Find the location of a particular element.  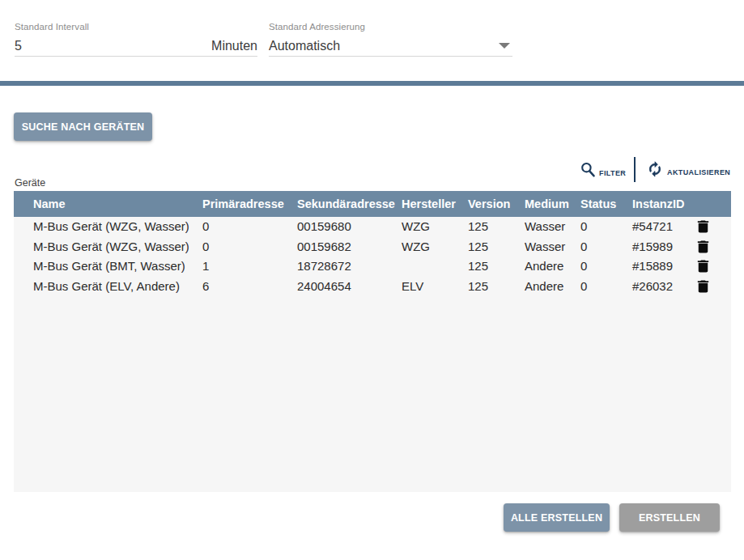

refresh-button: AKTUALISIEREN is located at coordinates (688, 169).